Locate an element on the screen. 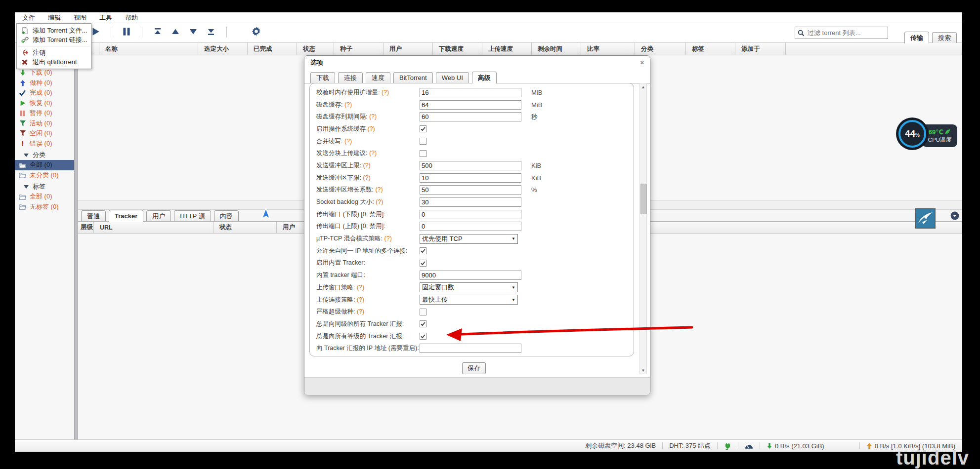 This screenshot has width=980, height=469. column-header is located at coordinates (874, 49).